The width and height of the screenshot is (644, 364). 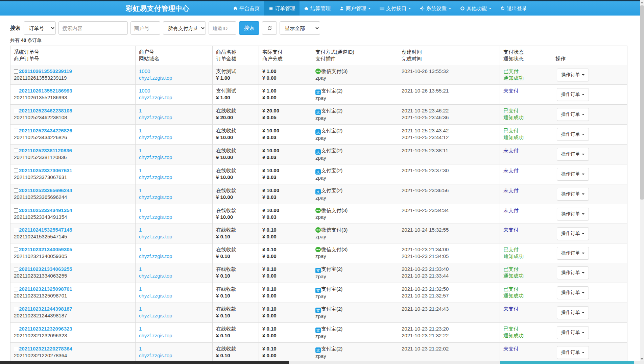 What do you see at coordinates (46, 130) in the screenshot?
I see `sys-order-link: 2021102523434226826` at bounding box center [46, 130].